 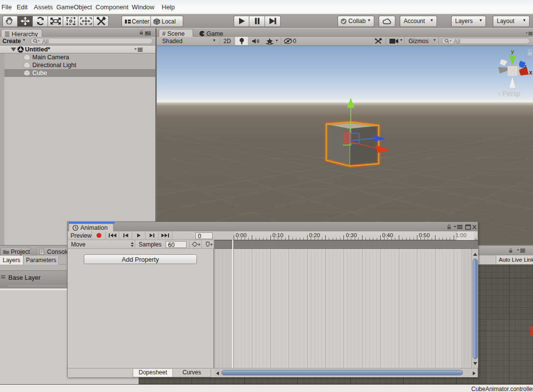 What do you see at coordinates (525, 66) in the screenshot?
I see `svg-text: z` at bounding box center [525, 66].